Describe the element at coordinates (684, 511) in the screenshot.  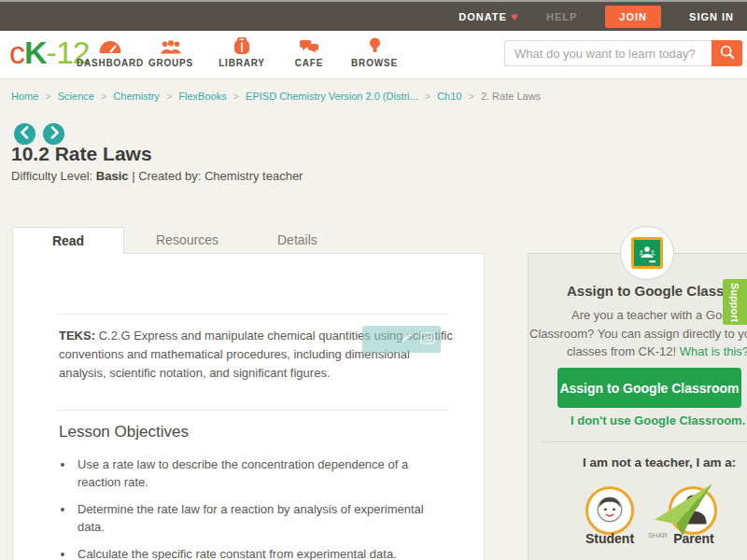
I see `share-cursor-paper-plane-icon` at that location.